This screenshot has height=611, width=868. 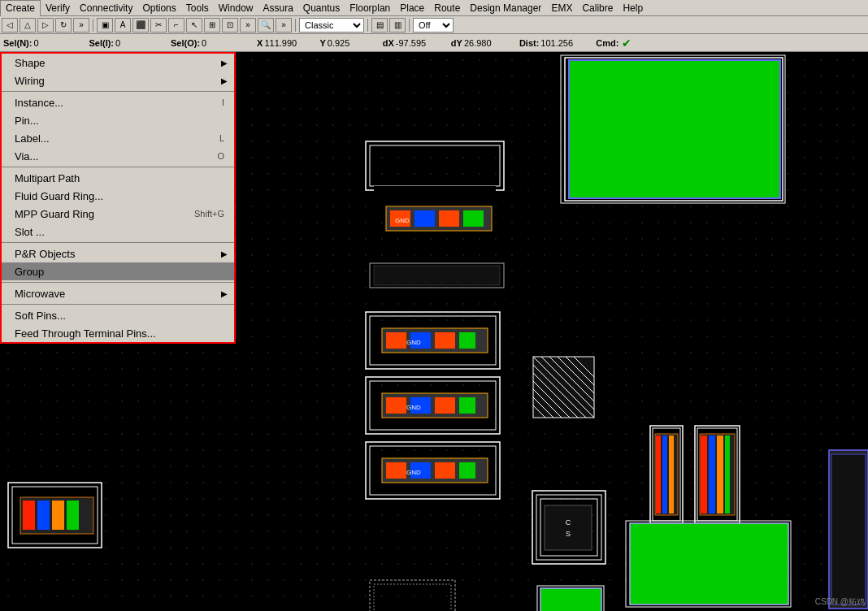 I want to click on sel-n-val: 0, so click(x=58, y=43).